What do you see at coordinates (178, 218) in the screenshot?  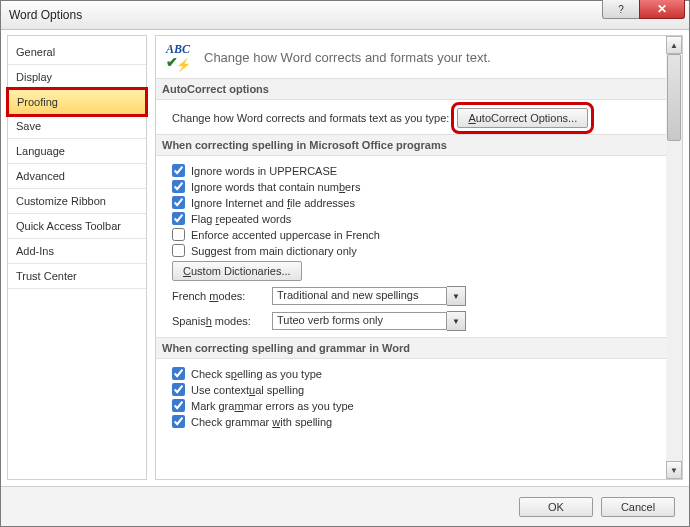 I see `checkbox-flag-repeated` at bounding box center [178, 218].